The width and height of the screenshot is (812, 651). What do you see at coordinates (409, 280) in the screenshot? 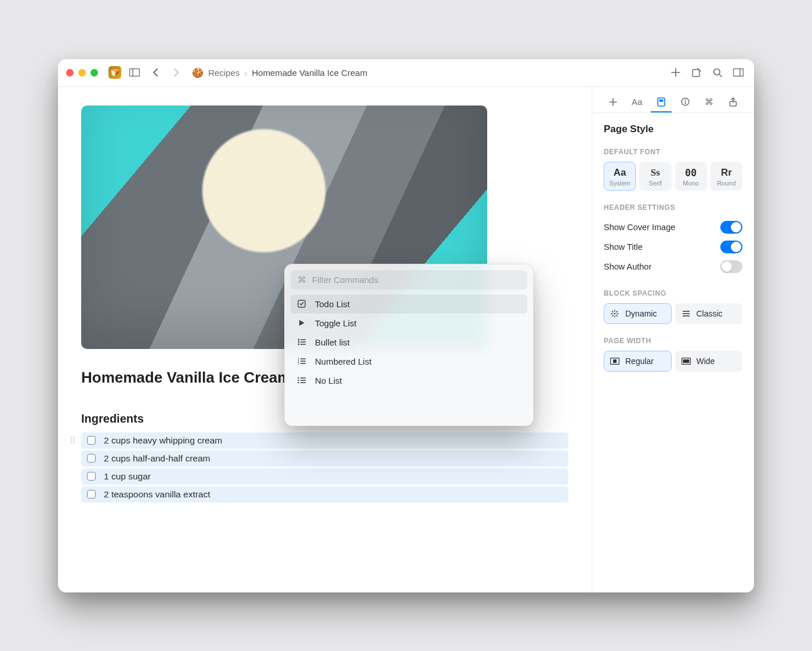
I see `command-palette-search: ⌘ Filter Commands` at bounding box center [409, 280].